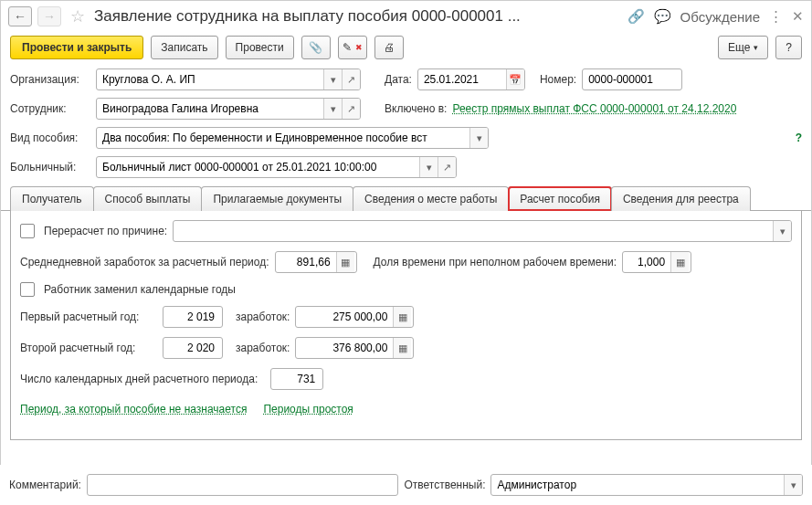  I want to click on help-button: ?, so click(789, 47).